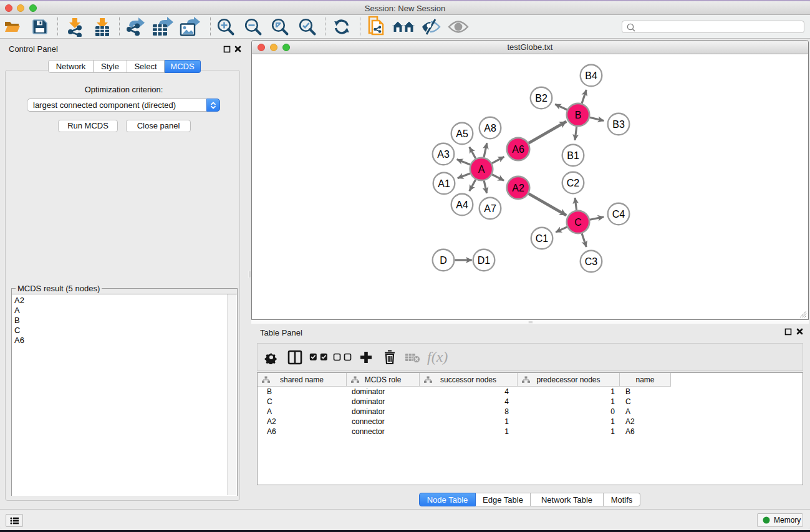  I want to click on svg-text: B4, so click(591, 76).